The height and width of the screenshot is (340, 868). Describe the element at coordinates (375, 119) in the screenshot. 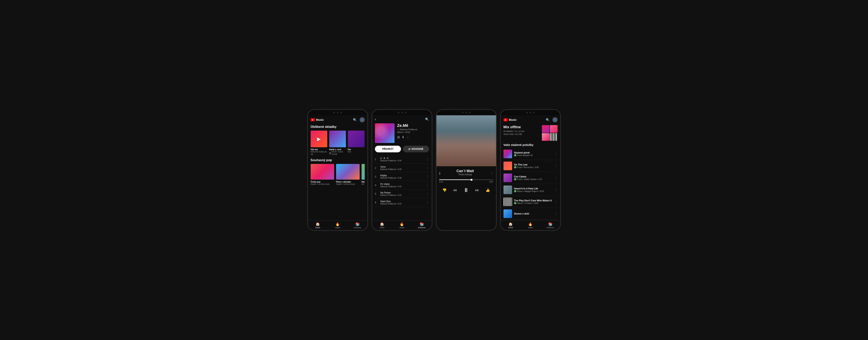

I see `back-button: ‹` at that location.